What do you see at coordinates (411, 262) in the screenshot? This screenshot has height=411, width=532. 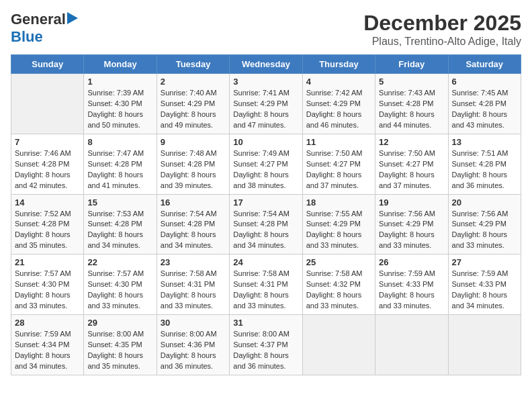 I see `day-number: 26` at bounding box center [411, 262].